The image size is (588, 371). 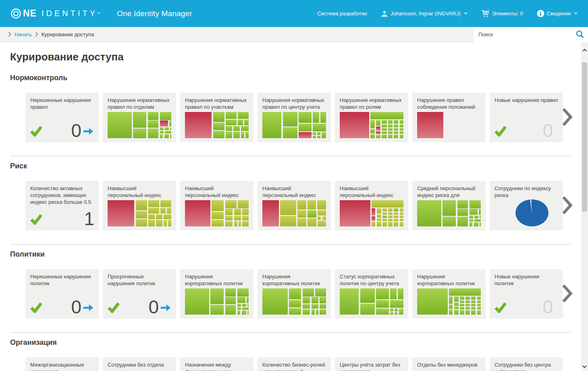 What do you see at coordinates (372, 118) in the screenshot?
I see `dashboard-card: Нарушения нормативных правил по ролям` at bounding box center [372, 118].